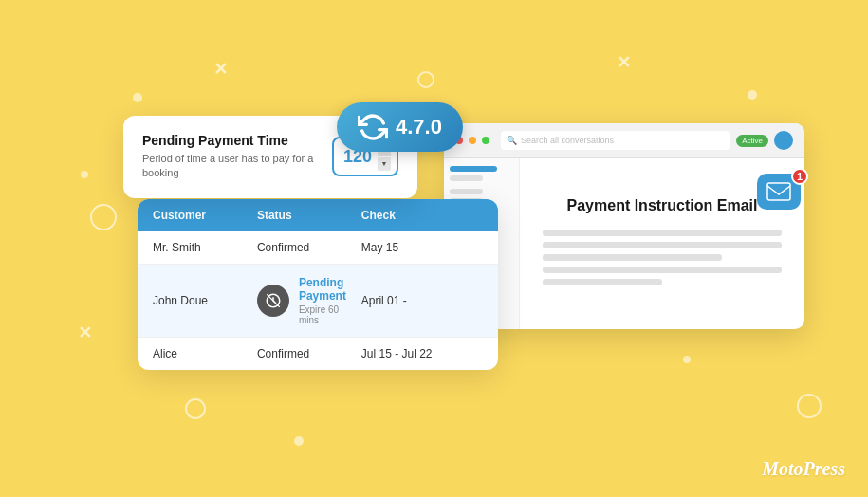  Describe the element at coordinates (373, 127) in the screenshot. I see `sync-icon` at that location.